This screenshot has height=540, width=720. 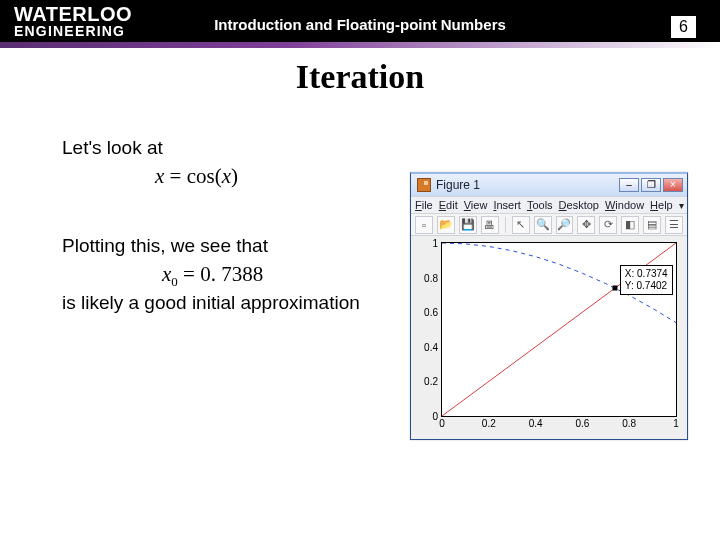 What do you see at coordinates (559, 330) in the screenshot?
I see `plot-axes: 1 0.8 0.6 0.4 0.2 0 0 0.2 0.4 0.6 0.8 1 …` at bounding box center [559, 330].